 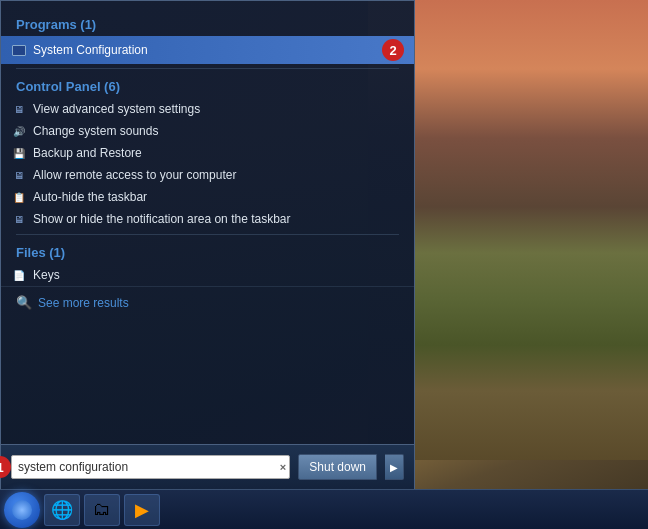 What do you see at coordinates (208, 234) in the screenshot?
I see `control-panel-divider` at bounding box center [208, 234].